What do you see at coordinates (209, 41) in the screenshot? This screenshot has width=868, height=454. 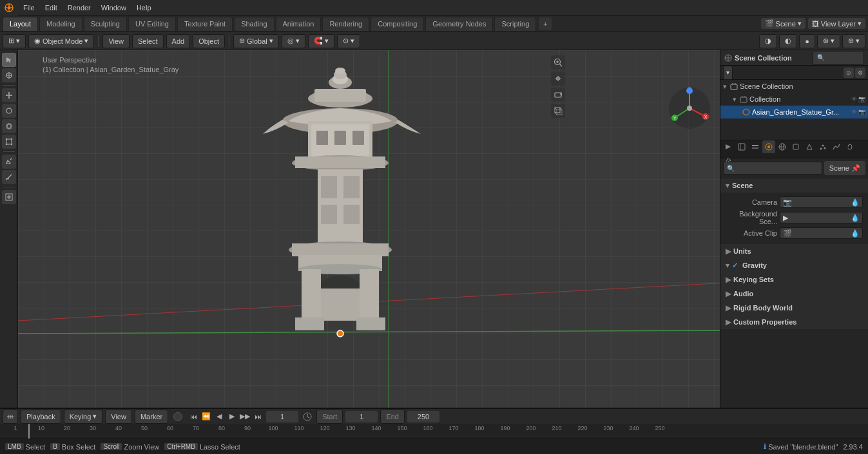 I see `object-menu: Object` at bounding box center [209, 41].